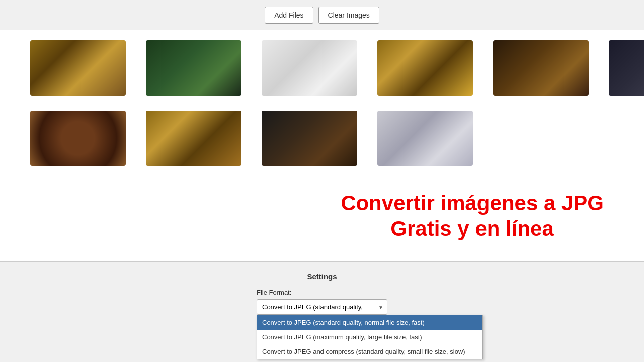  What do you see at coordinates (472, 203) in the screenshot?
I see `overlay-line1: Convertir imágenes a JPG` at bounding box center [472, 203].